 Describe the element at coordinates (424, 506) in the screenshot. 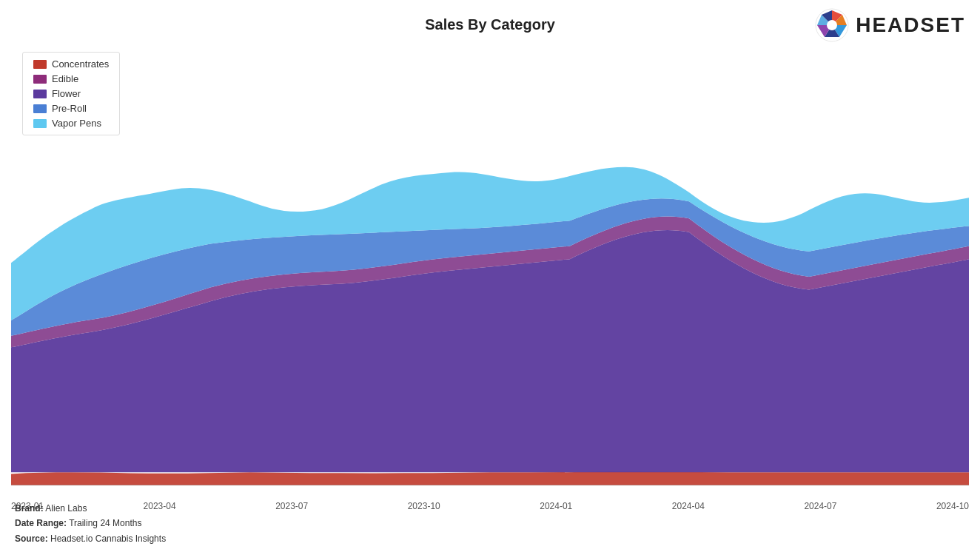

I see `x-label-3: 2023-10` at that location.